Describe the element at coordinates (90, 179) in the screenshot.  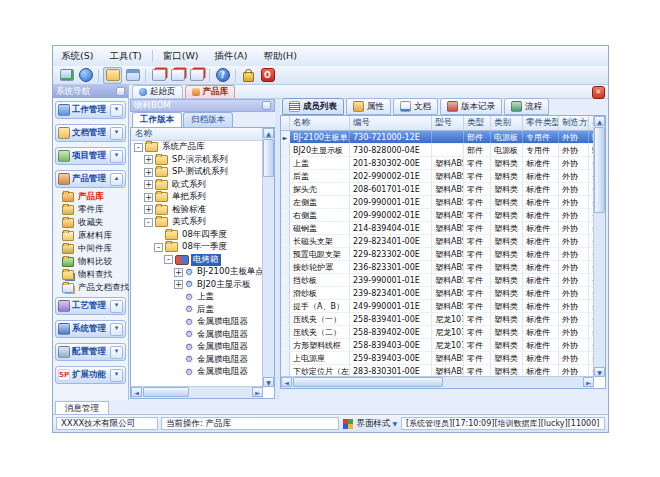
I see `sidebar-group-3: 产品管理 ▴` at that location.